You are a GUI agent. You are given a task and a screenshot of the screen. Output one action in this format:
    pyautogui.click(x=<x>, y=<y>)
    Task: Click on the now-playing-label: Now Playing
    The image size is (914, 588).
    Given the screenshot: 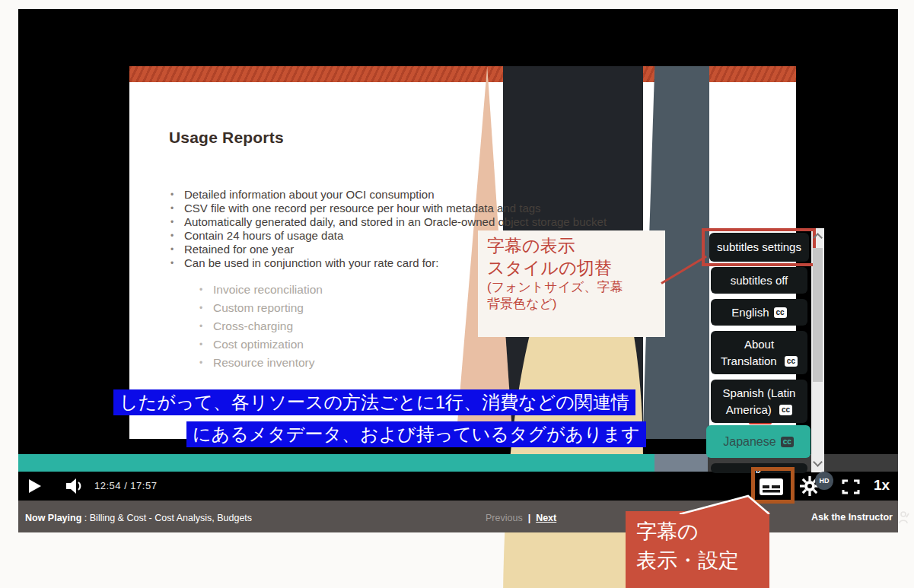 What is the action you would take?
    pyautogui.click(x=53, y=518)
    